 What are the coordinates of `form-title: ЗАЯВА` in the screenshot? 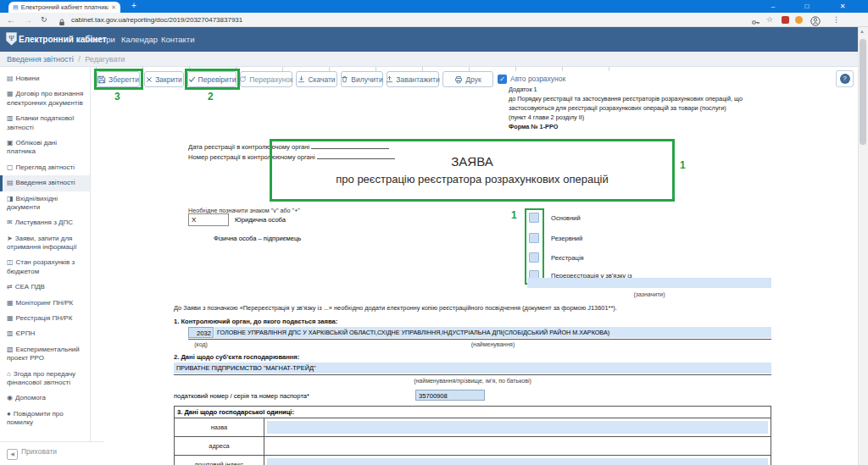 It's located at (472, 161).